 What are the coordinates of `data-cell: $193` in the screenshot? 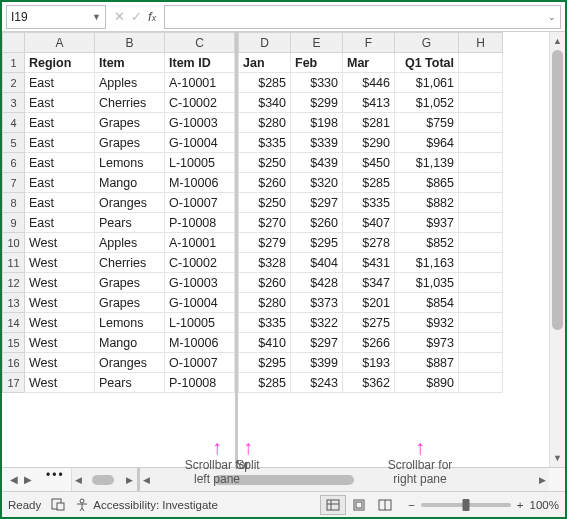 It's located at (369, 363).